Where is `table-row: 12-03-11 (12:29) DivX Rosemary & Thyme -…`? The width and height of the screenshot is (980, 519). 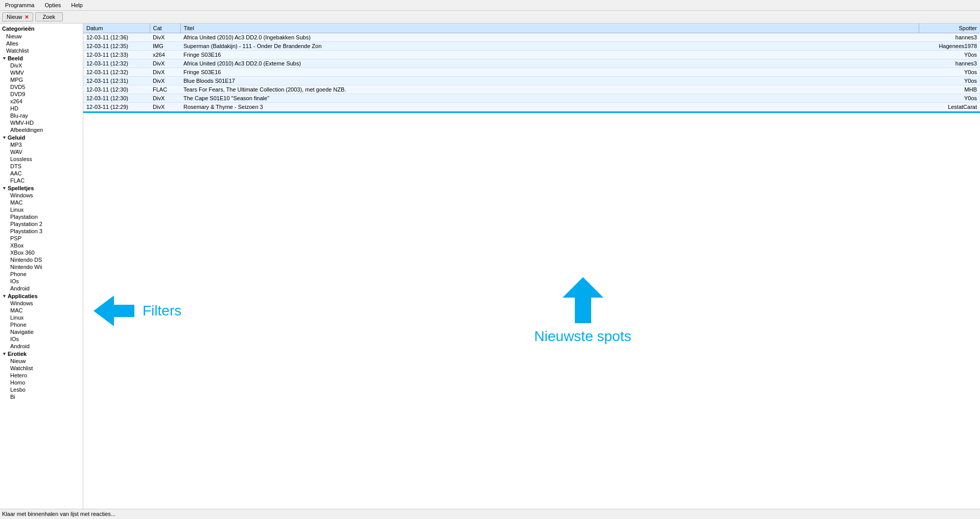
table-row: 12-03-11 (12:29) DivX Rosemary & Thyme -… is located at coordinates (531, 107).